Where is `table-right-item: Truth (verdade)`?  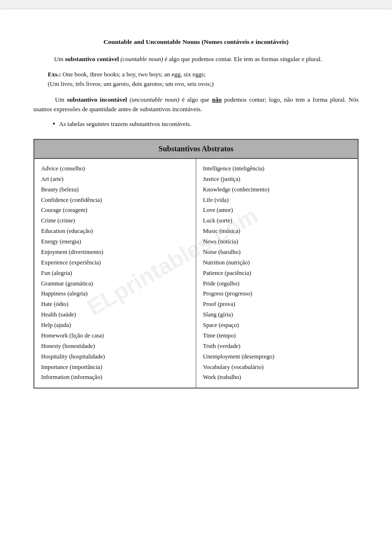
table-right-item: Truth (verdade) is located at coordinates (277, 347).